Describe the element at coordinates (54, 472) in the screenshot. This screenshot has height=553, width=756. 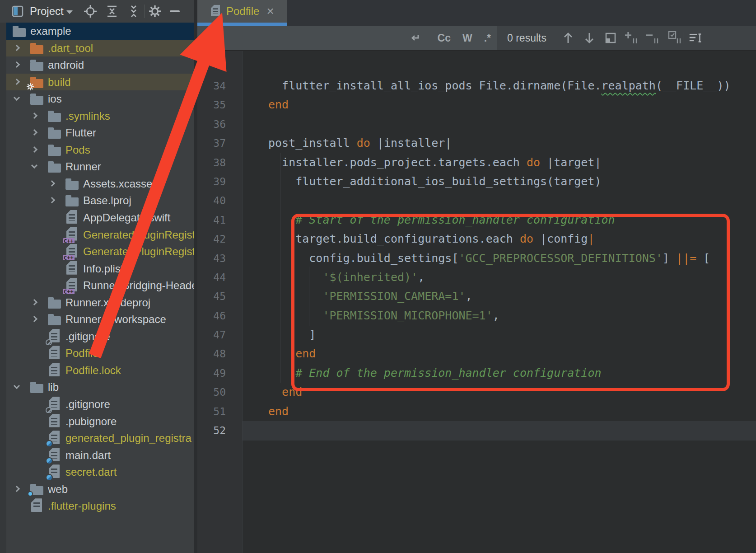
I see `file-dart-icon` at that location.